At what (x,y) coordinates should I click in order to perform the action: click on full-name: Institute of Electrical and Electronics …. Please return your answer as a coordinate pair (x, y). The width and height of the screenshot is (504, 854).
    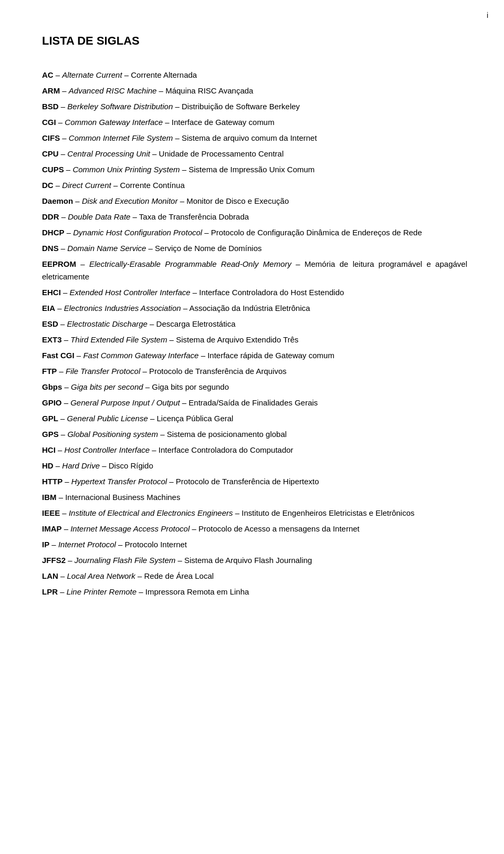
    Looking at the image, I should click on (151, 513).